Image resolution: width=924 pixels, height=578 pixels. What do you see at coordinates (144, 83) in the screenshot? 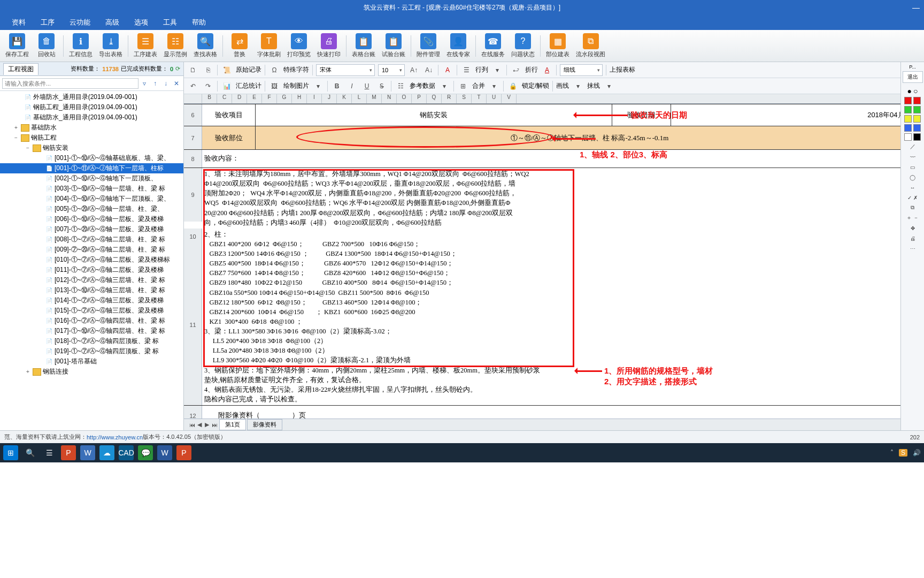
I see `filter-icon: ▿` at bounding box center [144, 83].